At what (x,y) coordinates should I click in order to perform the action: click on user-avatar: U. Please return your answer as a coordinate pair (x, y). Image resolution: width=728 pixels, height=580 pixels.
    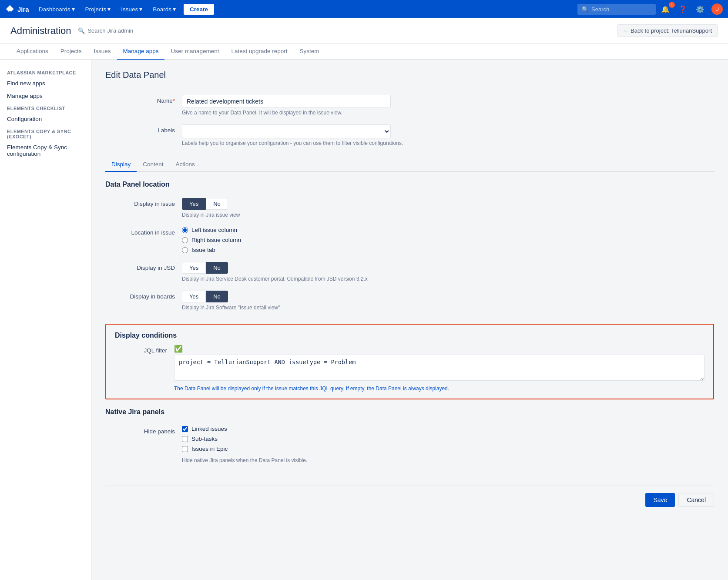
    Looking at the image, I should click on (717, 9).